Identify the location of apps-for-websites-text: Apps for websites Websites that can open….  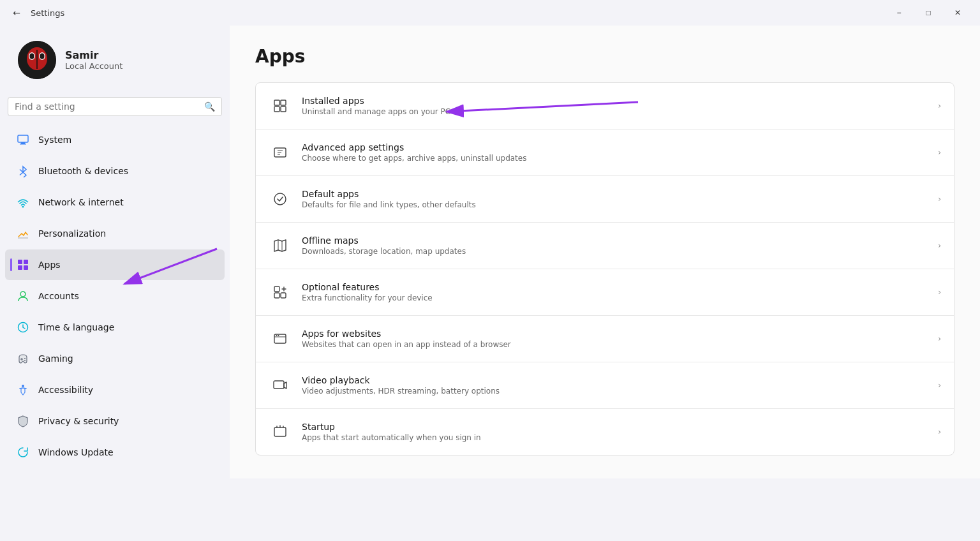
(615, 339).